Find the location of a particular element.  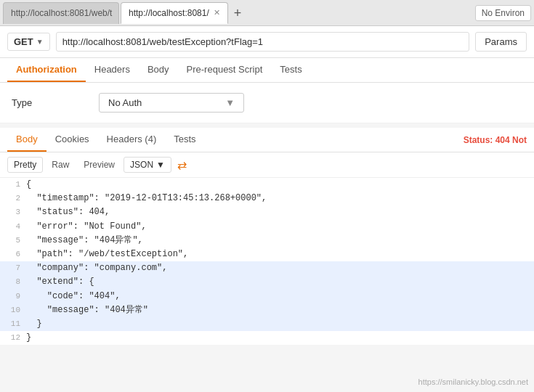

auth-type-caret-icon: ▼ is located at coordinates (230, 103).